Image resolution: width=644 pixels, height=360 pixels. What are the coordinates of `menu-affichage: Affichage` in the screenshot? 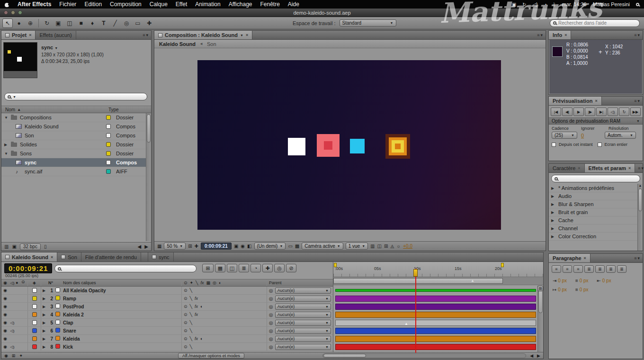 It's located at (241, 4).